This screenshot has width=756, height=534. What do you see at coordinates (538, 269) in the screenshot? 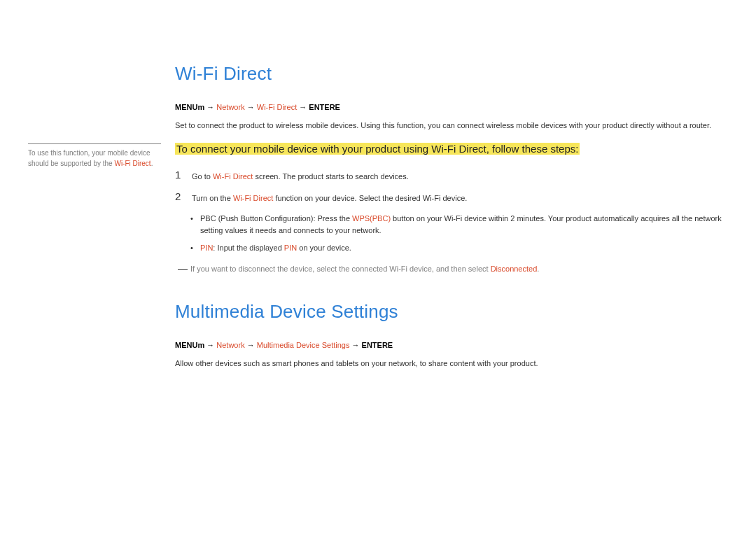
I see `note-post: .` at bounding box center [538, 269].